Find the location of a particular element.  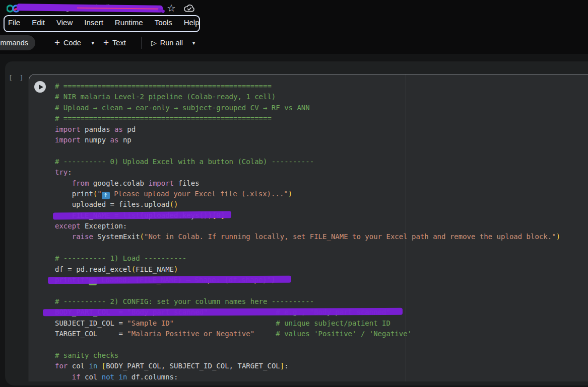

code-line: df = pd.read_excel(FILE_NAME) is located at coordinates (307, 270).